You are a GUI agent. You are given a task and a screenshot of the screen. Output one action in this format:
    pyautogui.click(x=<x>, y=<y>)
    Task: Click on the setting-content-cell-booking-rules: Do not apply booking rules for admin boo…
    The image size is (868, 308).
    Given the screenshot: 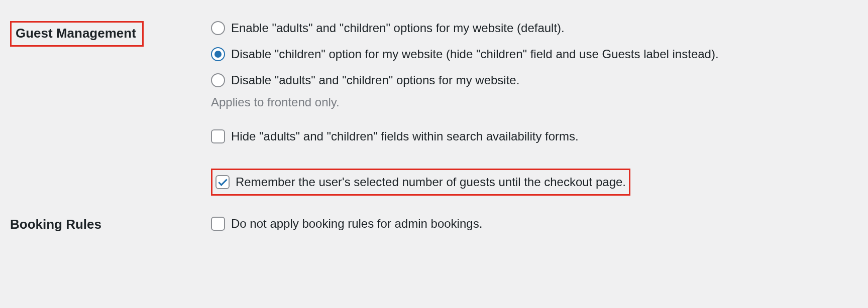 What is the action you would take?
    pyautogui.click(x=534, y=234)
    